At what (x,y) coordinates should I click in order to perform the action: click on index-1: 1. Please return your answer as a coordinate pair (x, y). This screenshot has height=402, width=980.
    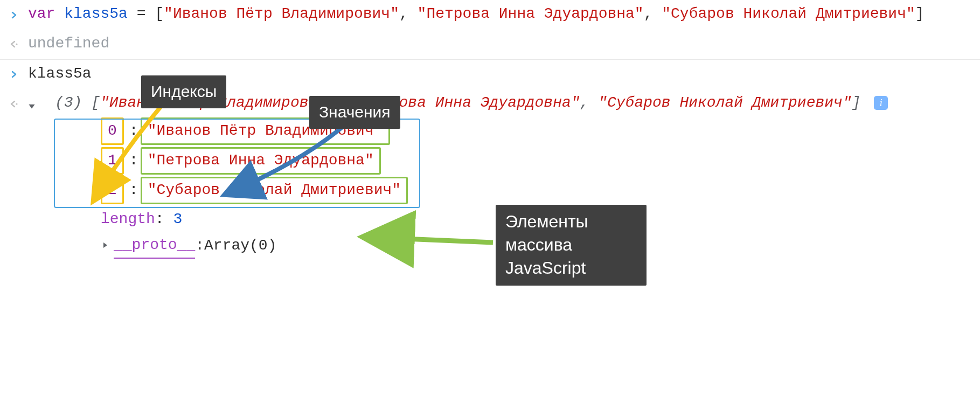
    Looking at the image, I should click on (112, 161).